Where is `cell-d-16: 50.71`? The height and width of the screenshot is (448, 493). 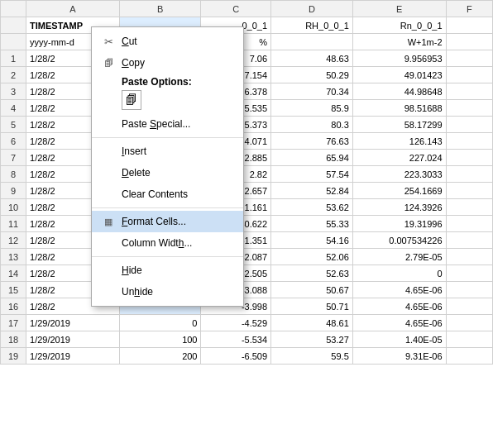 cell-d-16: 50.71 is located at coordinates (313, 307).